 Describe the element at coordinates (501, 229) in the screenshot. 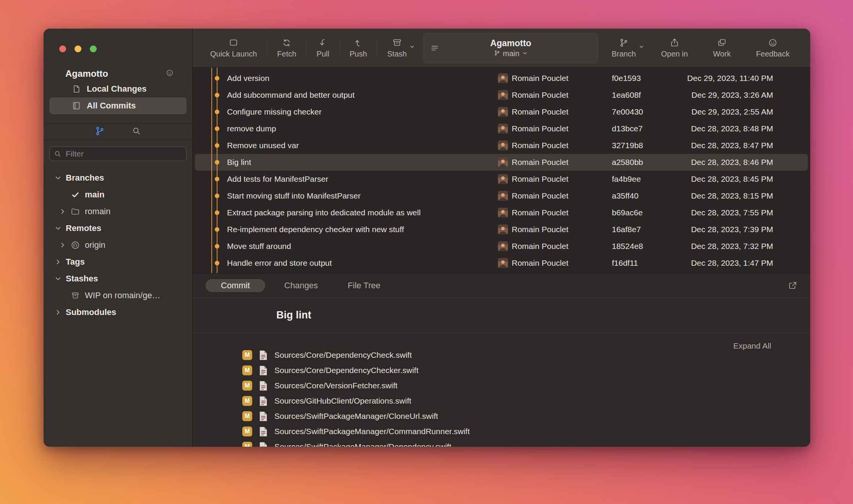

I see `commit-row: Re-implement dependency checker with new…` at that location.